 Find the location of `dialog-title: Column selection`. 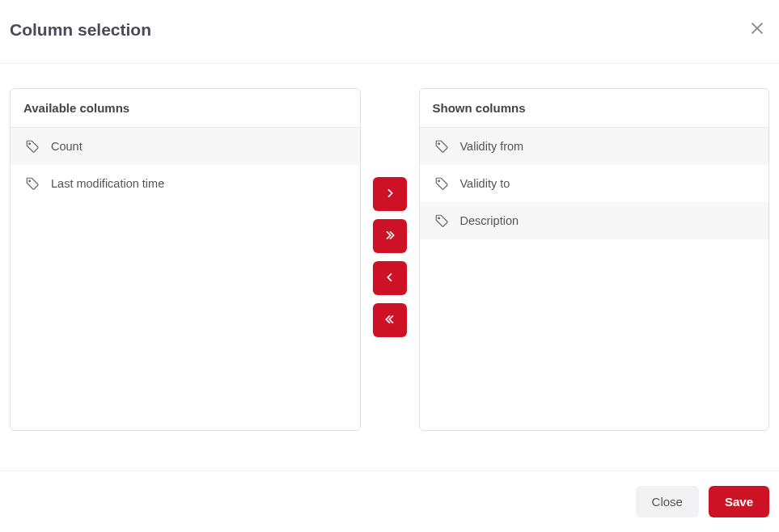

dialog-title: Column selection is located at coordinates (81, 30).